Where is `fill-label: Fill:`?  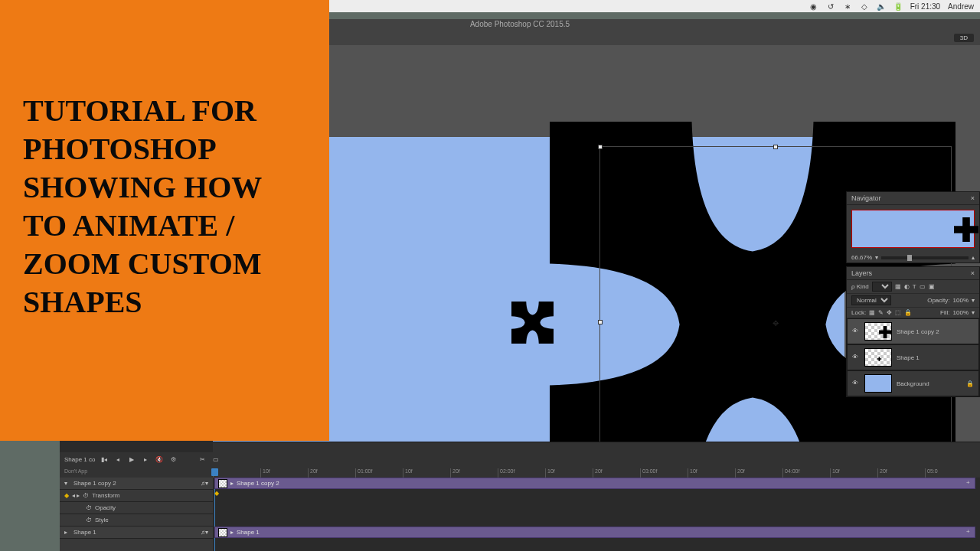 fill-label: Fill: is located at coordinates (945, 312).